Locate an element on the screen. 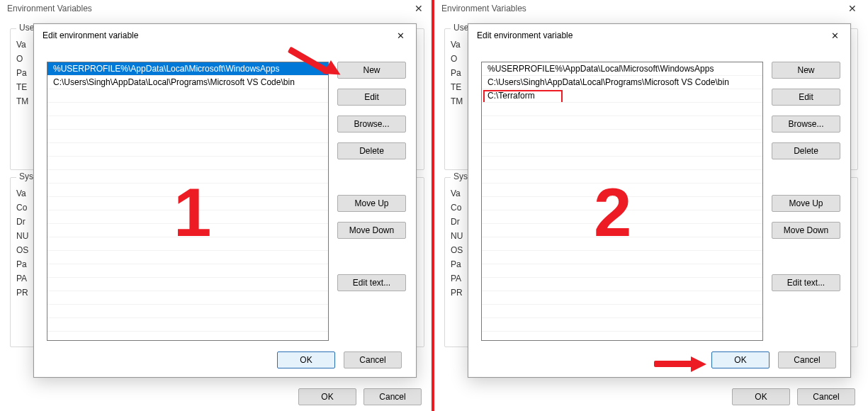  list-item: C:\Terraform is located at coordinates (622, 96).